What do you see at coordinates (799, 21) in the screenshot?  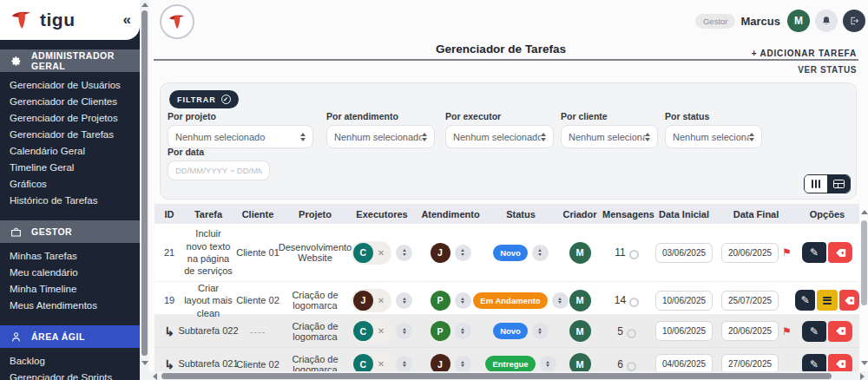 I see `user-avatar: M` at bounding box center [799, 21].